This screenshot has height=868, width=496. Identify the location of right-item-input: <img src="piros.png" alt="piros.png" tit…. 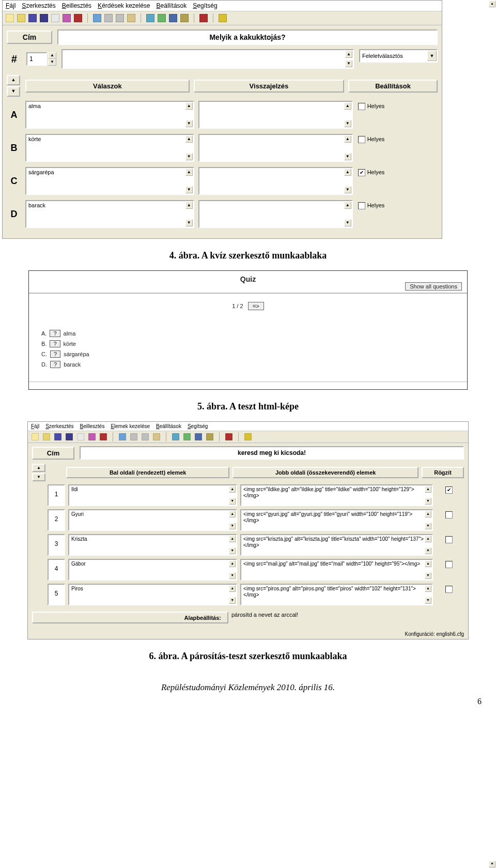
(337, 595).